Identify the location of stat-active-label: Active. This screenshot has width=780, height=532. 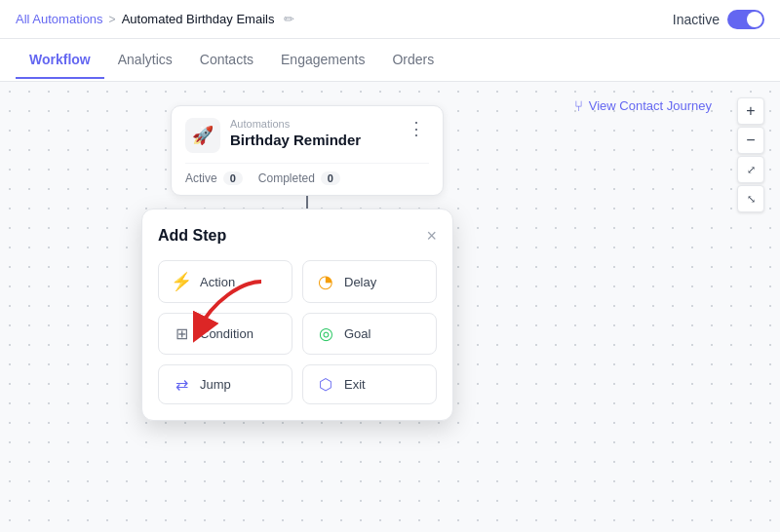
(201, 178).